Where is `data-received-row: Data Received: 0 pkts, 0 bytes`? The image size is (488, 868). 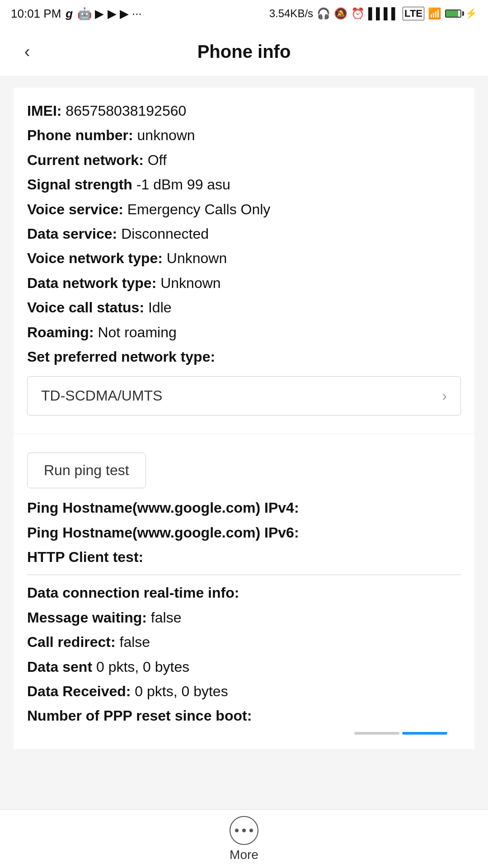 data-received-row: Data Received: 0 pkts, 0 bytes is located at coordinates (244, 691).